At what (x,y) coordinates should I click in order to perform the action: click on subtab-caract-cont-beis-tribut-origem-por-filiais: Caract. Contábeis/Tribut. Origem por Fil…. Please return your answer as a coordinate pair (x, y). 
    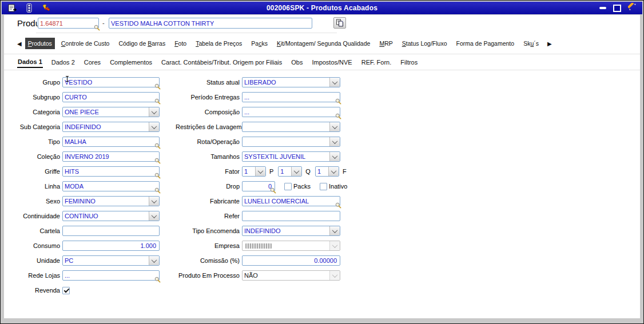
    Looking at the image, I should click on (222, 62).